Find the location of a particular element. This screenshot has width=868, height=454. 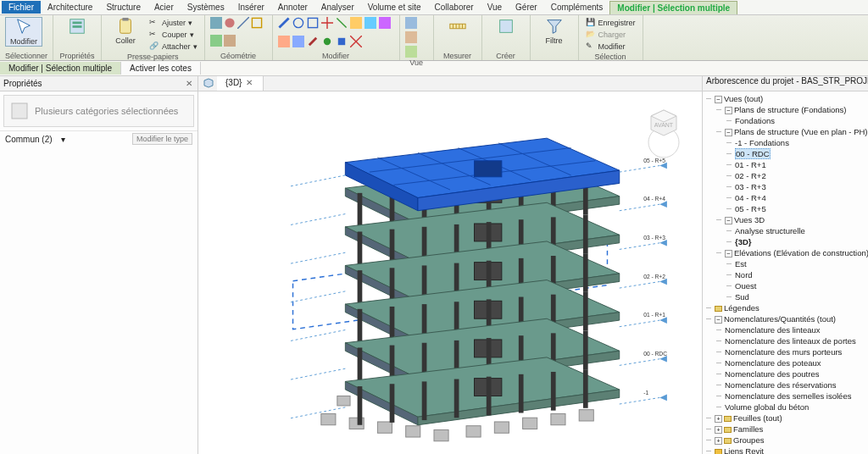

tree-item: Nomenclature des semelles isolées is located at coordinates (797, 396).